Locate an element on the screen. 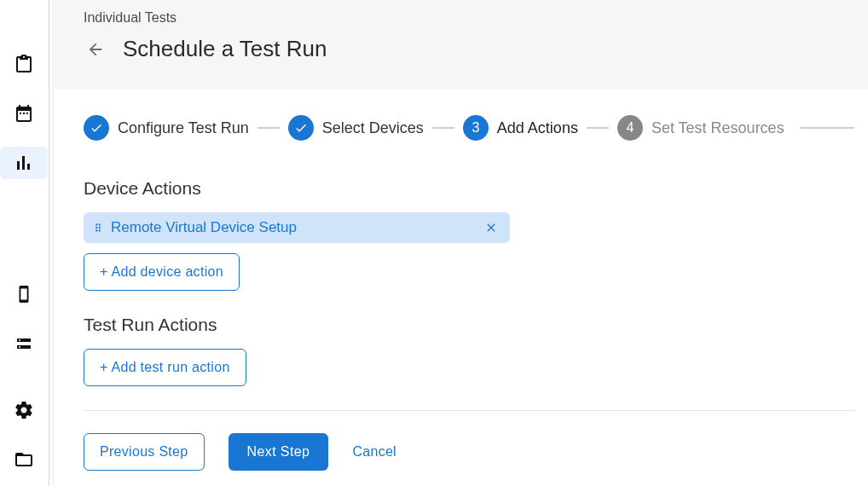 Image resolution: width=868 pixels, height=486 pixels. step-number-icon: 4 is located at coordinates (630, 128).